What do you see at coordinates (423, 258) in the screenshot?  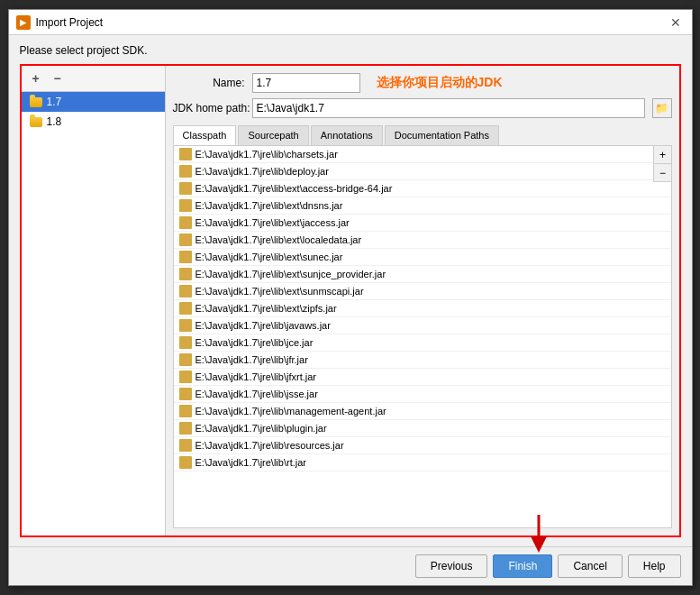 I see `list-item: E:\Java\jdk1.7\jre\lib\ext\sunec.jar` at bounding box center [423, 258].